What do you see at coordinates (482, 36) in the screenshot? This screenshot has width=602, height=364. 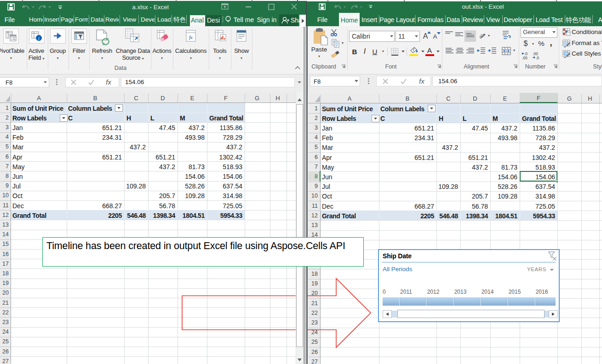 I see `svg-text: ab` at bounding box center [482, 36].